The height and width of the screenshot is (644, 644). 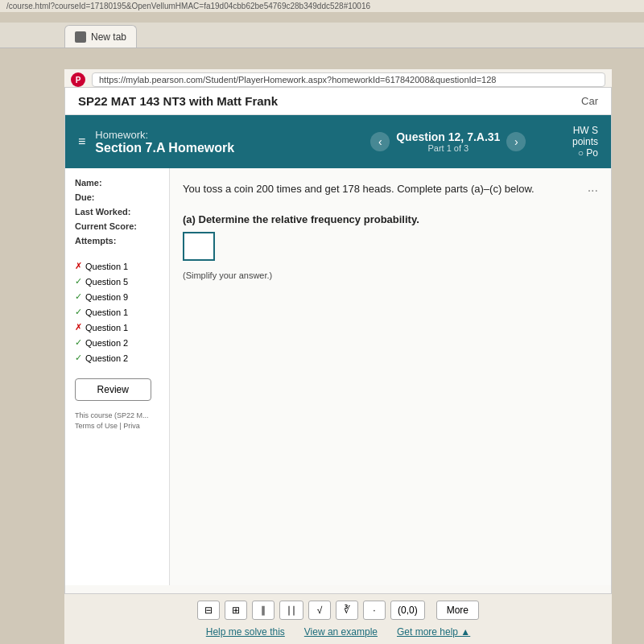 I want to click on coordinate-button: (0,0), so click(x=407, y=610).